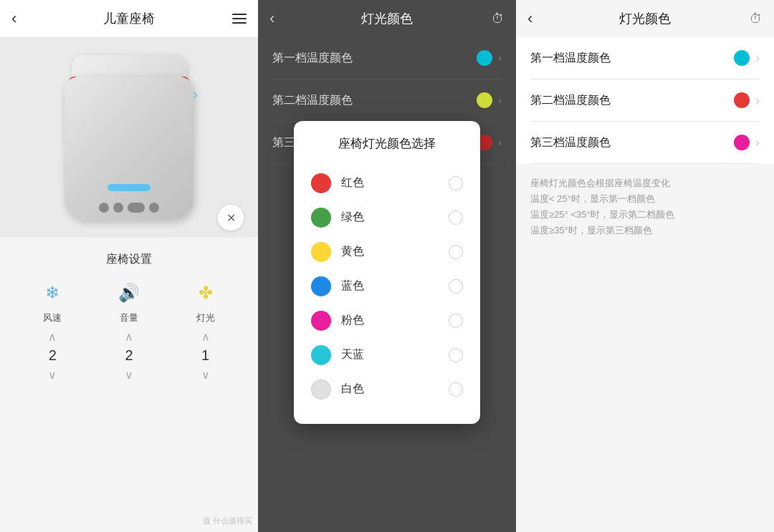 This screenshot has height=532, width=774. Describe the element at coordinates (129, 331) in the screenshot. I see `volume-control: 🔊 音量 ∧ 2 ∨` at that location.